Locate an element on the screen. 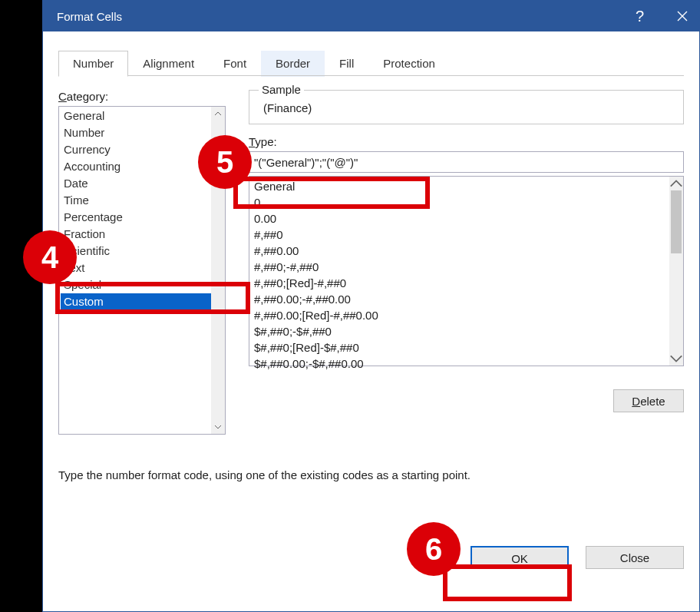 This screenshot has height=612, width=700. sample-value: (Finance) is located at coordinates (467, 108).